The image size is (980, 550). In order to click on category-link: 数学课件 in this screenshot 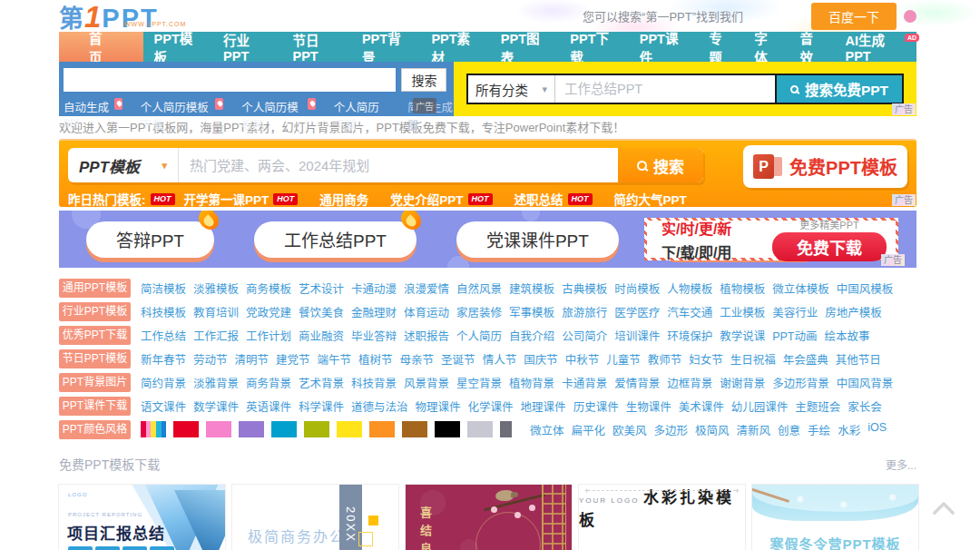, I will do `click(216, 407)`.